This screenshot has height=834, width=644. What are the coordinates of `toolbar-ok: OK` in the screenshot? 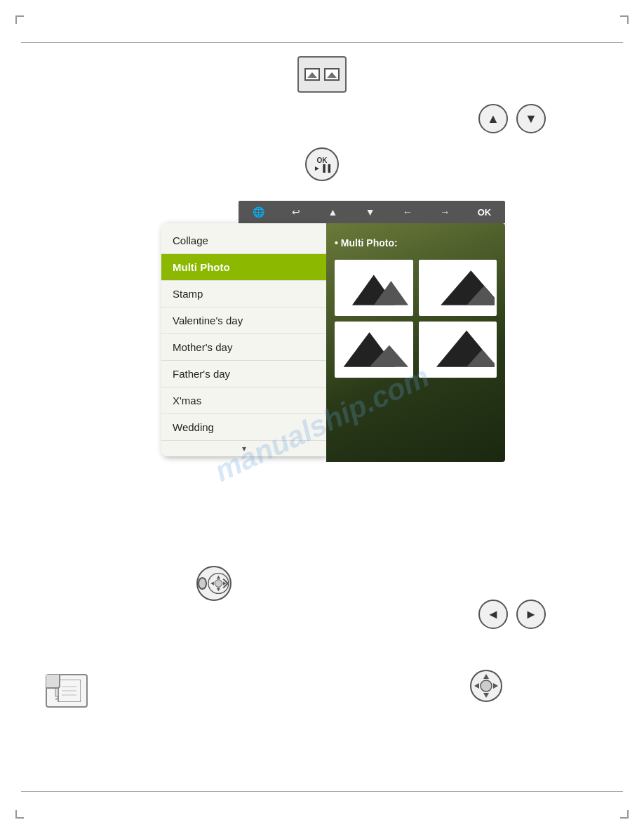 It's located at (485, 212).